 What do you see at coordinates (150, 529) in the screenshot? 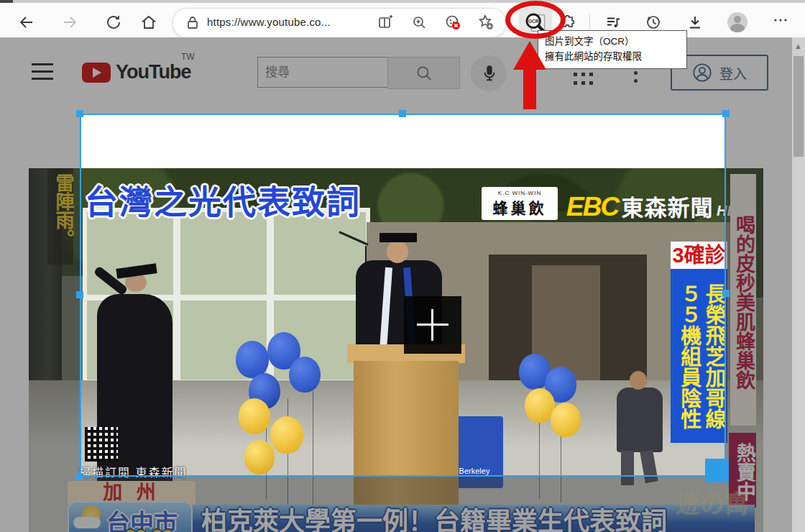
I see `weather-temp: 26-33` at bounding box center [150, 529].